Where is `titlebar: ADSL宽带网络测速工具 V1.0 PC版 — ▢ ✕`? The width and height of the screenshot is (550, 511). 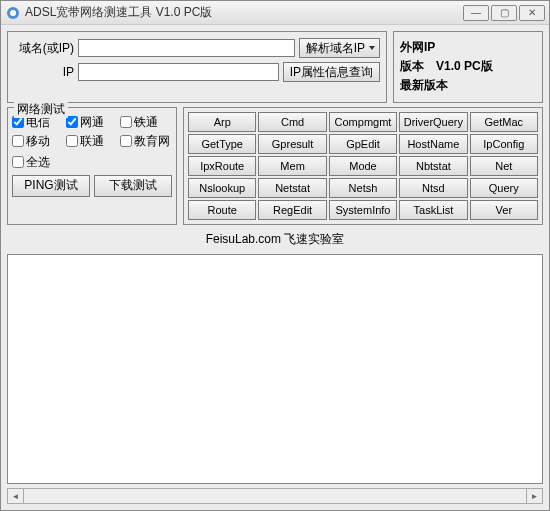 titlebar: ADSL宽带网络测速工具 V1.0 PC版 — ▢ ✕ is located at coordinates (275, 13).